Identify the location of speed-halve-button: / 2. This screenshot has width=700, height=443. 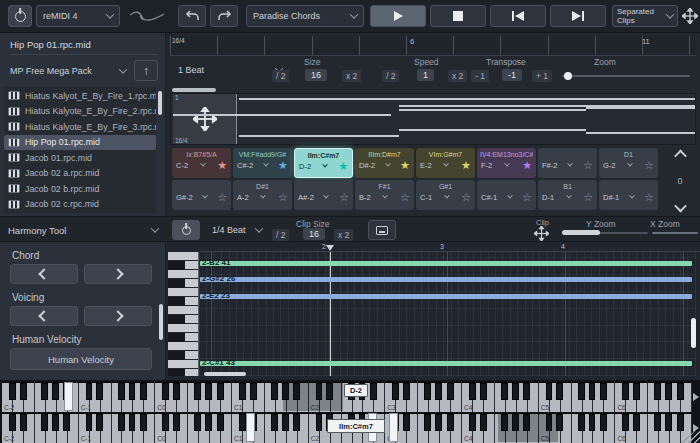
(390, 76).